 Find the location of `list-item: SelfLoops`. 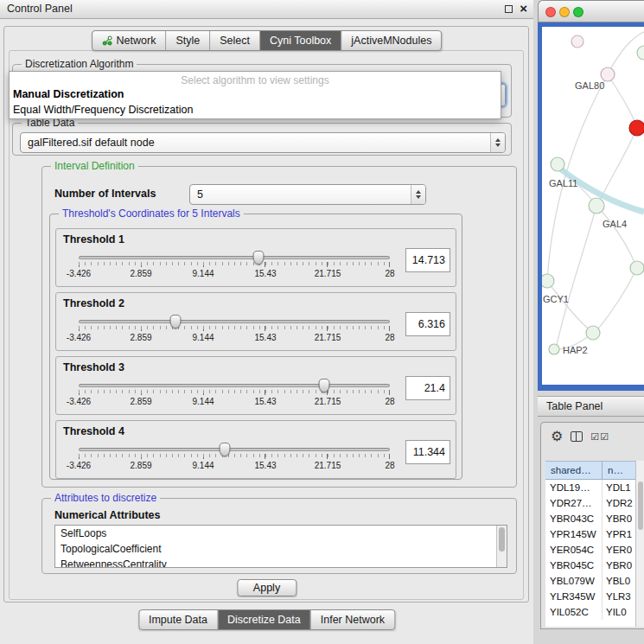

list-item: SelfLoops is located at coordinates (281, 533).